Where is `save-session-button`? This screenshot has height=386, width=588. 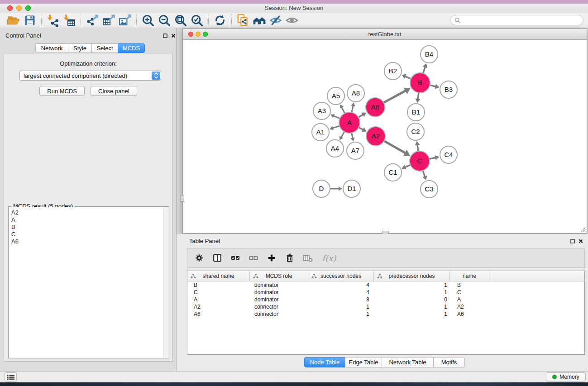
save-session-button is located at coordinates (30, 20).